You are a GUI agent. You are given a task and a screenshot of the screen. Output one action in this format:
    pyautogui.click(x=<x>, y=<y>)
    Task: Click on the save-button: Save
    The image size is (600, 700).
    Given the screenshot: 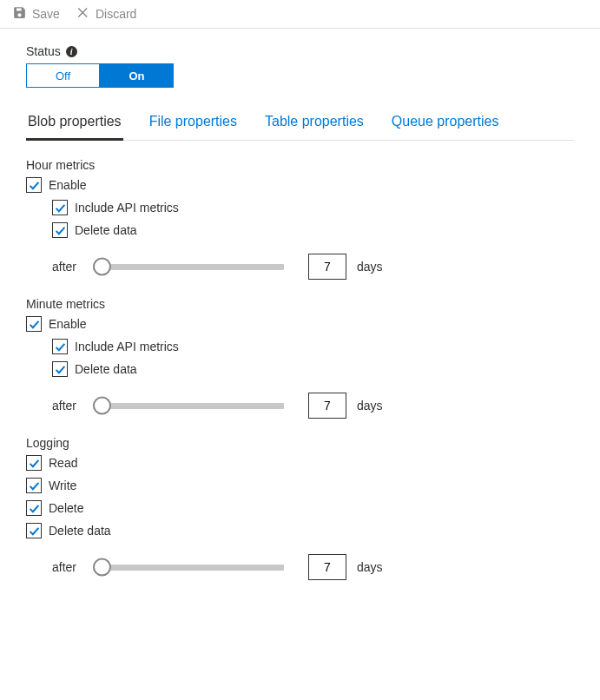 What is the action you would take?
    pyautogui.click(x=36, y=14)
    